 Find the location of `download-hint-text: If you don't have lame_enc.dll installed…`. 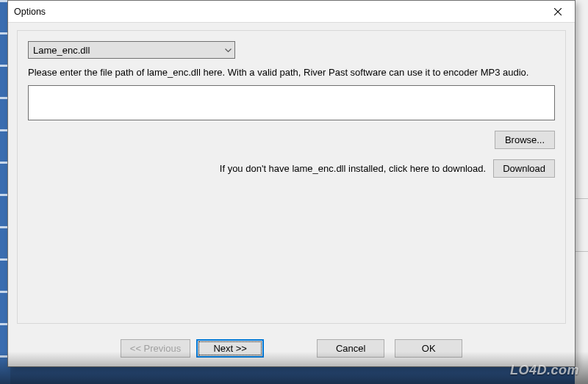

download-hint-text: If you don't have lame_enc.dll installed… is located at coordinates (353, 169).